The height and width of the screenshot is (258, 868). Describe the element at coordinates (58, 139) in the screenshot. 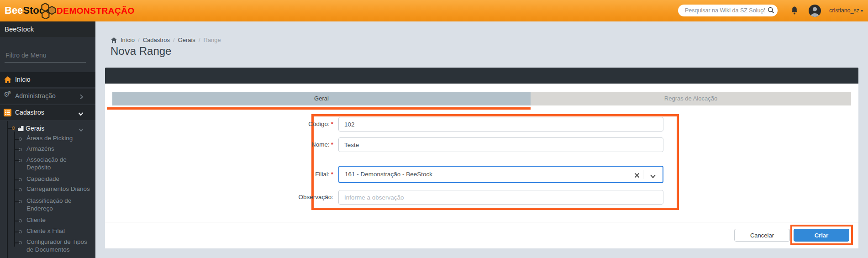

I see `sidebar-subitem-areas-de-picking: Áreas de Picking` at that location.